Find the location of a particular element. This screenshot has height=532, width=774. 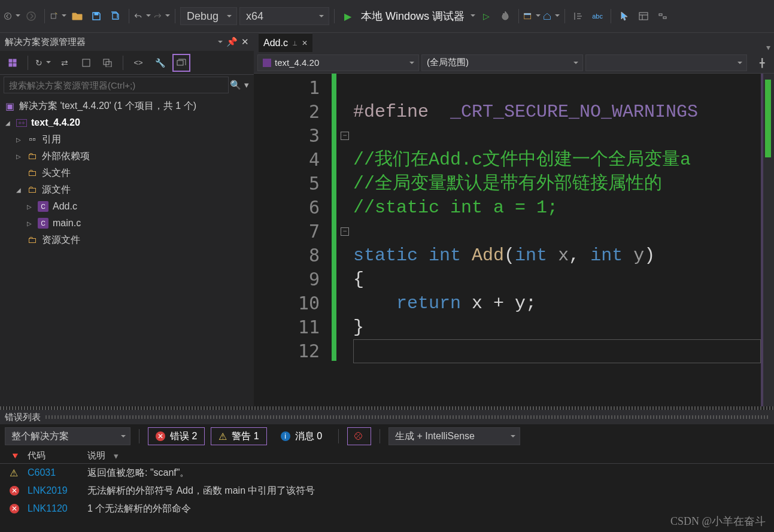

pin-icon: 📌 is located at coordinates (232, 42).